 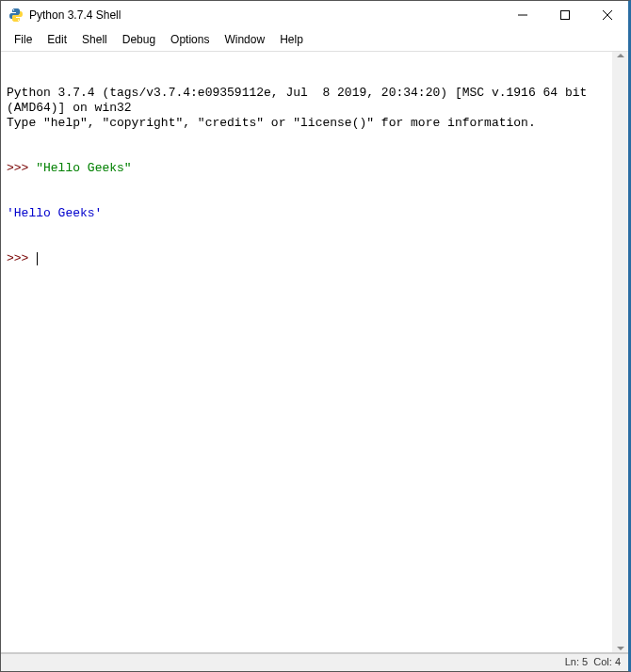 What do you see at coordinates (57, 40) in the screenshot?
I see `menu-edit: Edit` at bounding box center [57, 40].